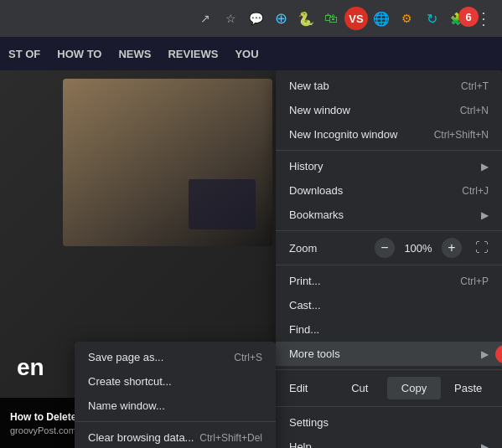 The width and height of the screenshot is (502, 448). Describe the element at coordinates (414, 389) in the screenshot. I see `copy-button: Copy` at that location.